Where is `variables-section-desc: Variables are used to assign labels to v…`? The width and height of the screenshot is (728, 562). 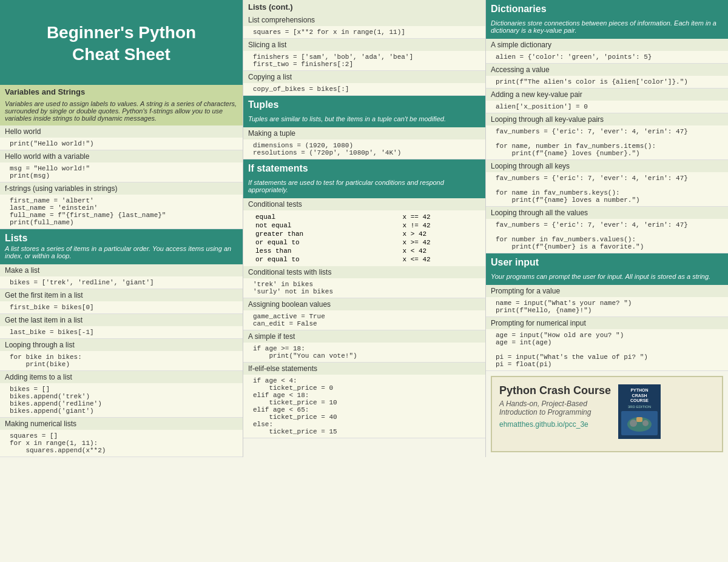
variables-section-desc: Variables are used to assign labels to v… is located at coordinates (121, 112).